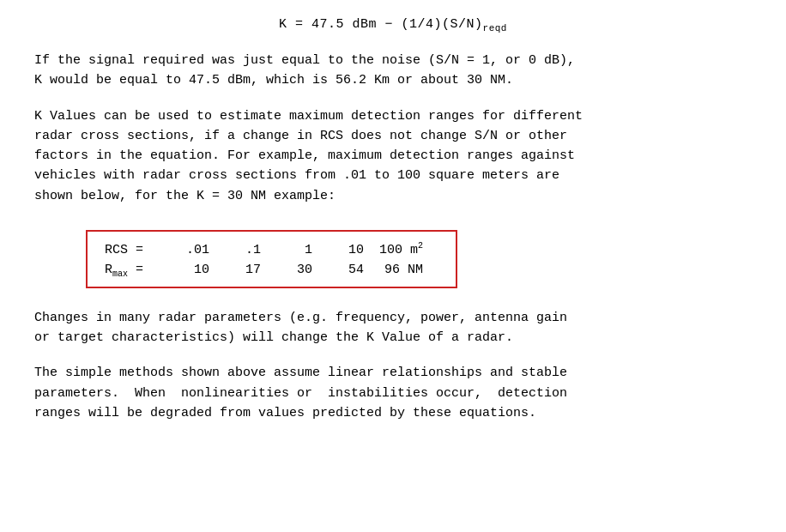 This screenshot has width=786, height=532. What do you see at coordinates (199, 269) in the screenshot?
I see `rmax-value-1: 10` at bounding box center [199, 269].